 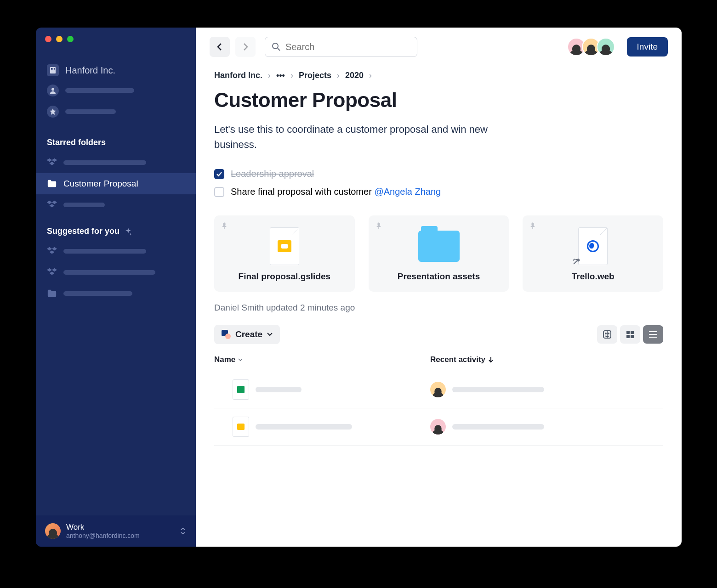 What do you see at coordinates (128, 232) in the screenshot?
I see `sparkle-icon` at bounding box center [128, 232].